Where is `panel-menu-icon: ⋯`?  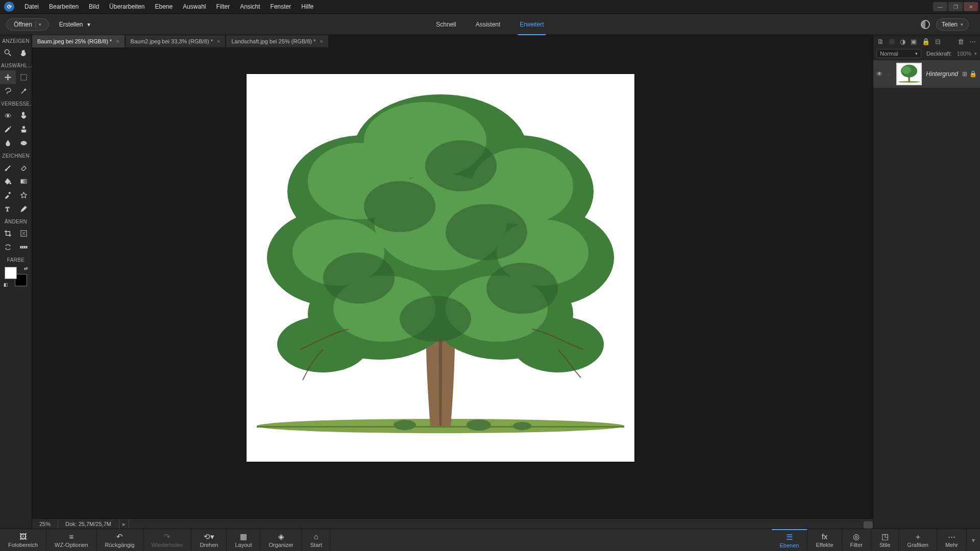
panel-menu-icon: ⋯ is located at coordinates (973, 42).